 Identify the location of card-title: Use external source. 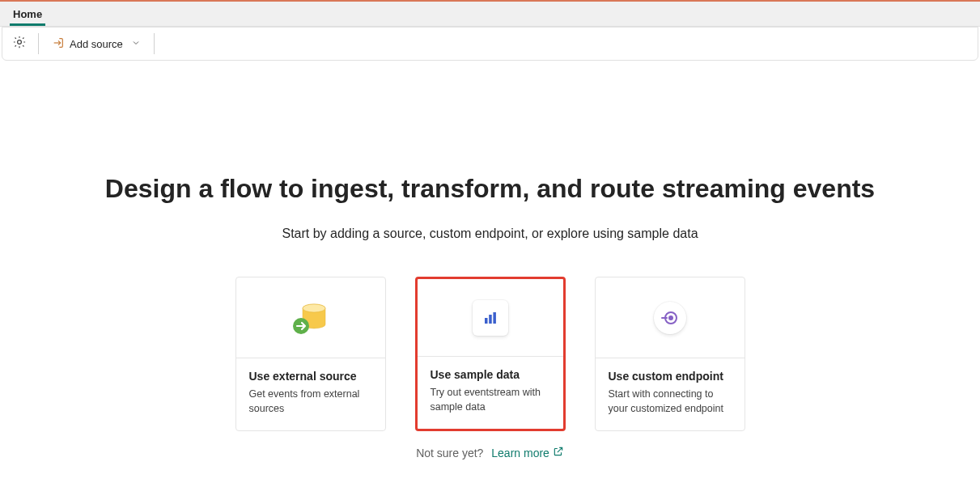
(311, 376).